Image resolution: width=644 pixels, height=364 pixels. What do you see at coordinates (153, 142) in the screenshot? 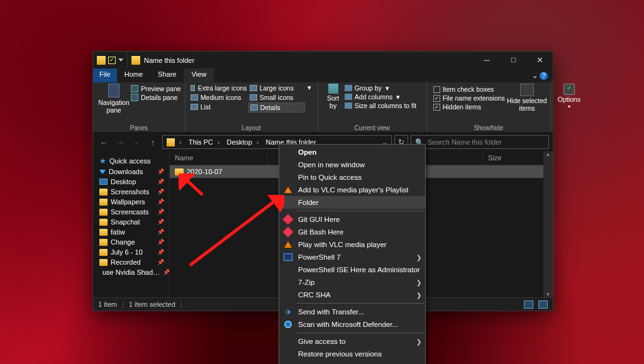
I see `up-button: ↑` at bounding box center [153, 142].